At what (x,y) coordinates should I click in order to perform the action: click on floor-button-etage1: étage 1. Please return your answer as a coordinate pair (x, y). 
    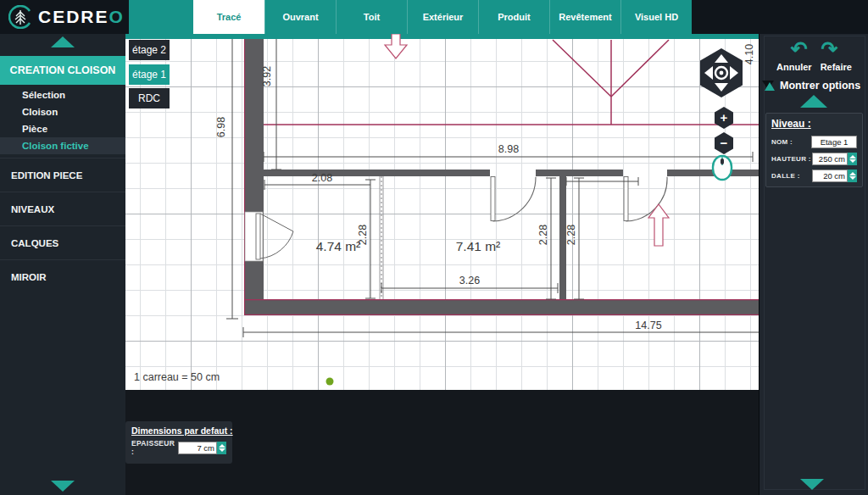
    Looking at the image, I should click on (149, 75).